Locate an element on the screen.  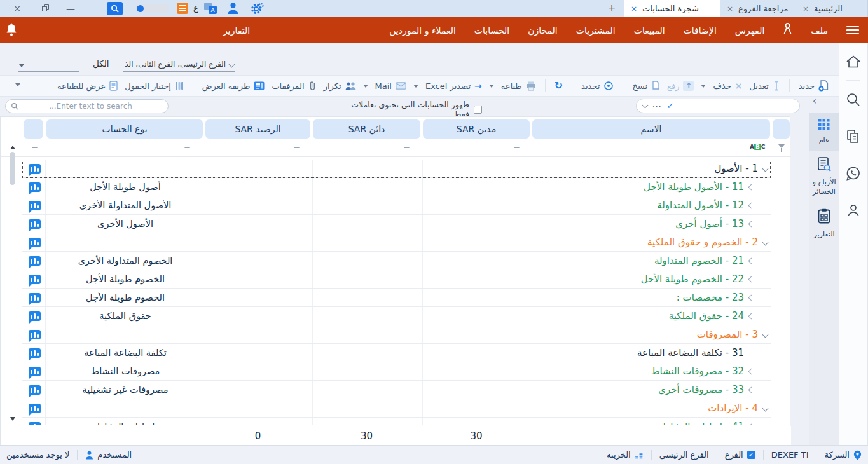
tab-accounts-tree: × شجرة الحسابات is located at coordinates (673, 9).